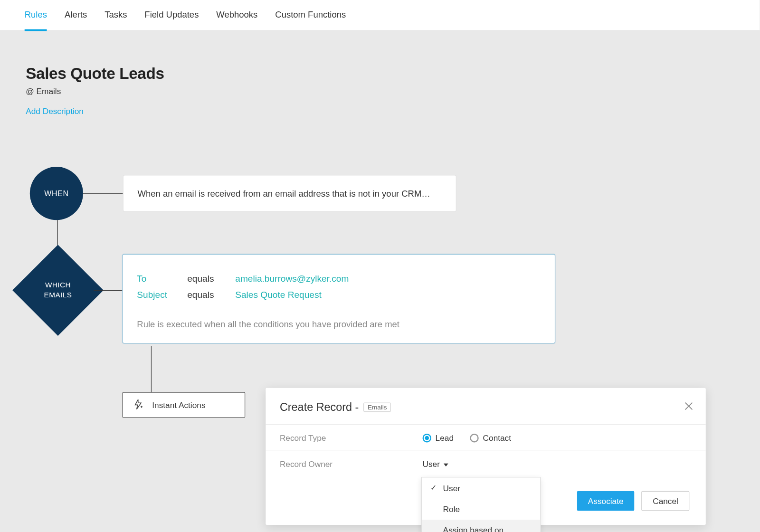 The image size is (760, 532). I want to click on record-type-label: Record Type, so click(352, 438).